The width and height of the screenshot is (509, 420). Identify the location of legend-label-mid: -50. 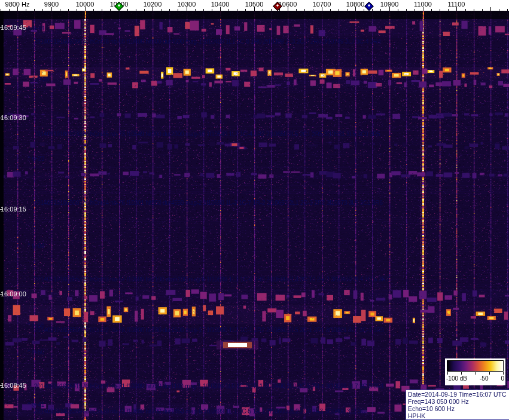
(484, 379).